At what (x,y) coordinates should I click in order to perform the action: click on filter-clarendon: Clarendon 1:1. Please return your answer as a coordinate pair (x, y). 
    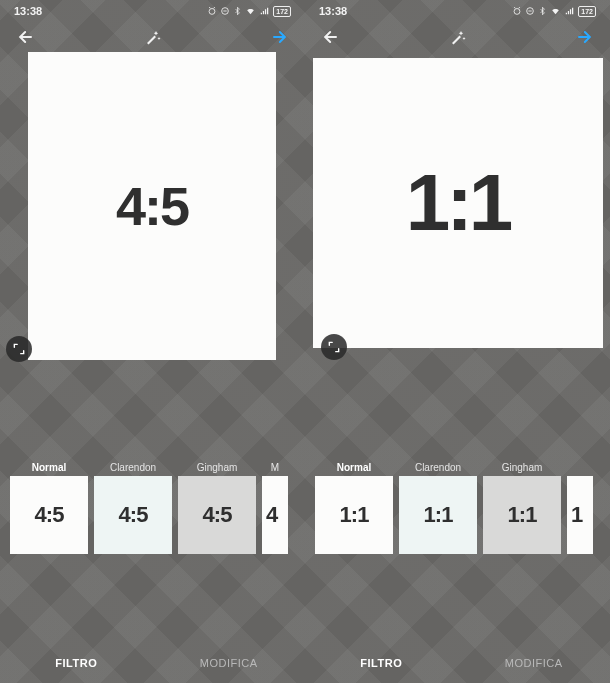
    Looking at the image, I should click on (438, 506).